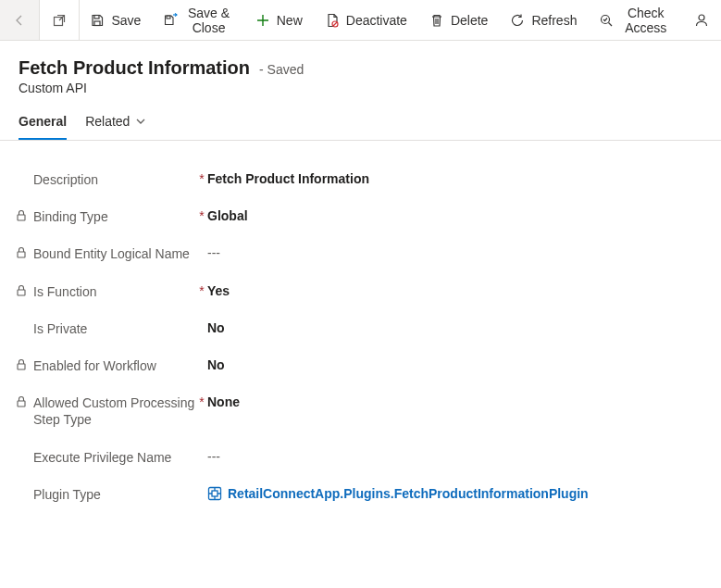  What do you see at coordinates (59, 20) in the screenshot?
I see `open-new-window-button` at bounding box center [59, 20].